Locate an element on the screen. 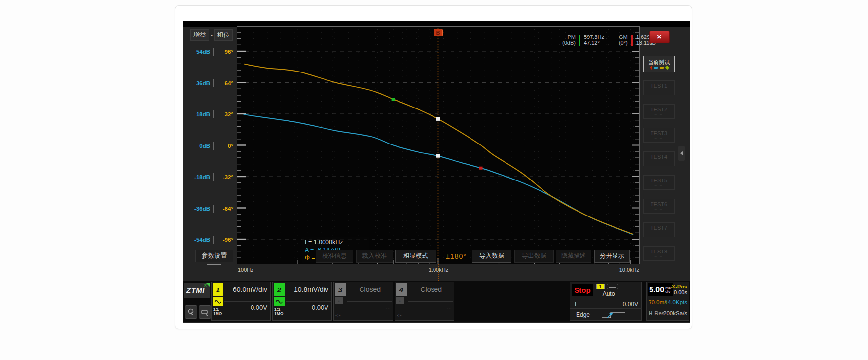 Image resolution: width=868 pixels, height=360 pixels. gm-label: GM is located at coordinates (623, 37).